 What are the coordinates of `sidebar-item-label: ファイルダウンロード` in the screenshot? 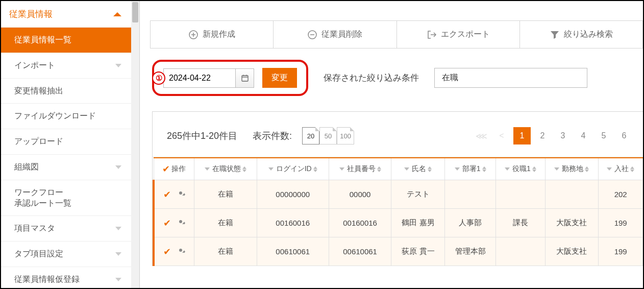 It's located at (55, 116).